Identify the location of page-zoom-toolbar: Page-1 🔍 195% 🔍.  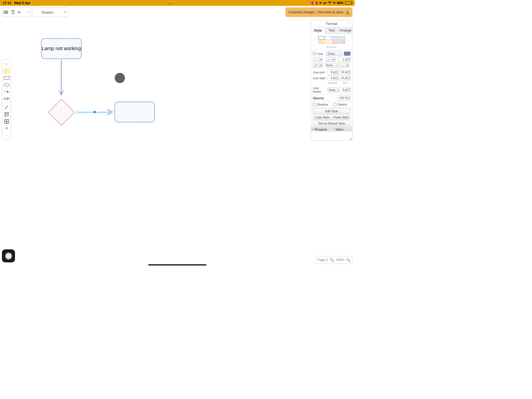
(334, 260).